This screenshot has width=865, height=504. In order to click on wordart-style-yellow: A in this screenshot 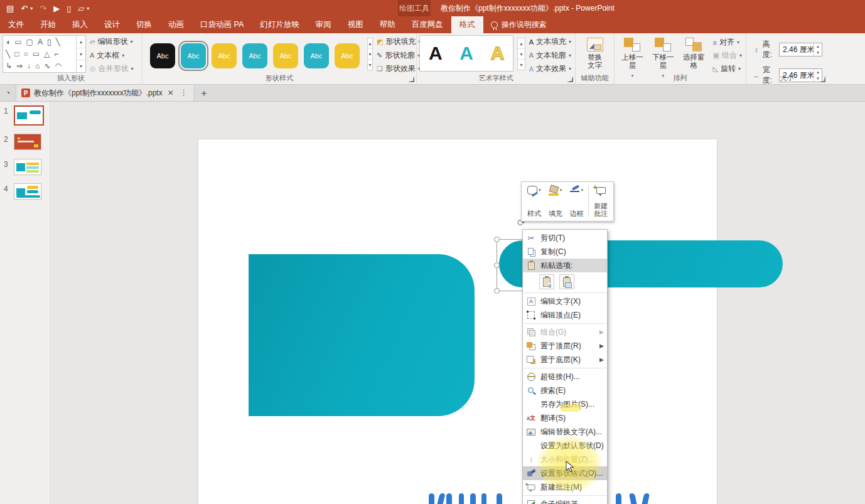, I will do `click(498, 53)`.